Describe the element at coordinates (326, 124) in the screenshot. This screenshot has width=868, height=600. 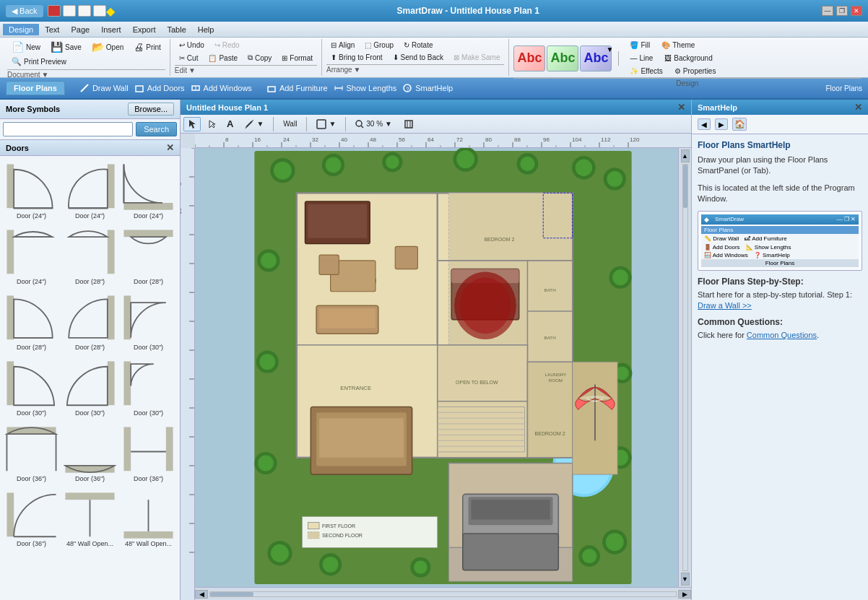
I see `shape-tool: ▼` at that location.